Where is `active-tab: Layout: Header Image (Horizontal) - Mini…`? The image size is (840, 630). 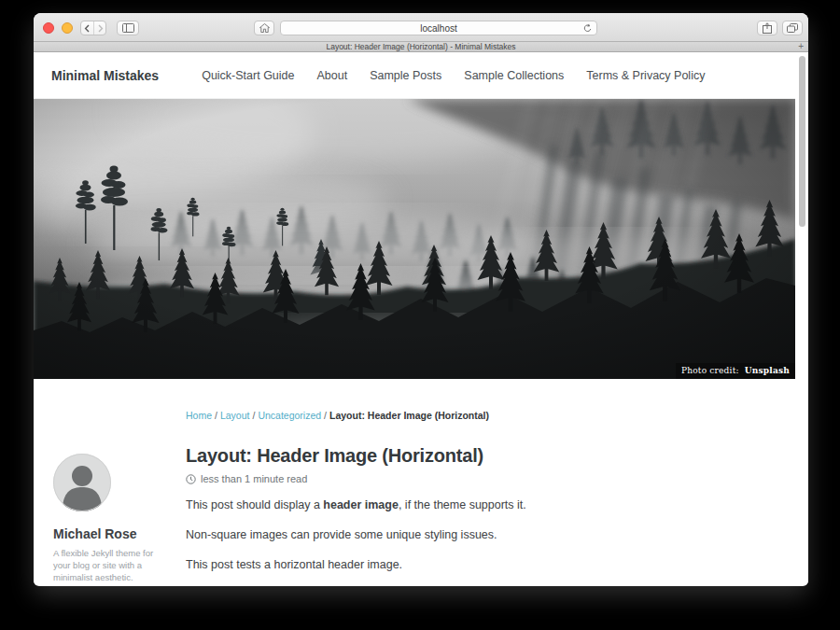
active-tab: Layout: Header Image (Horizontal) - Mini… is located at coordinates (420, 47).